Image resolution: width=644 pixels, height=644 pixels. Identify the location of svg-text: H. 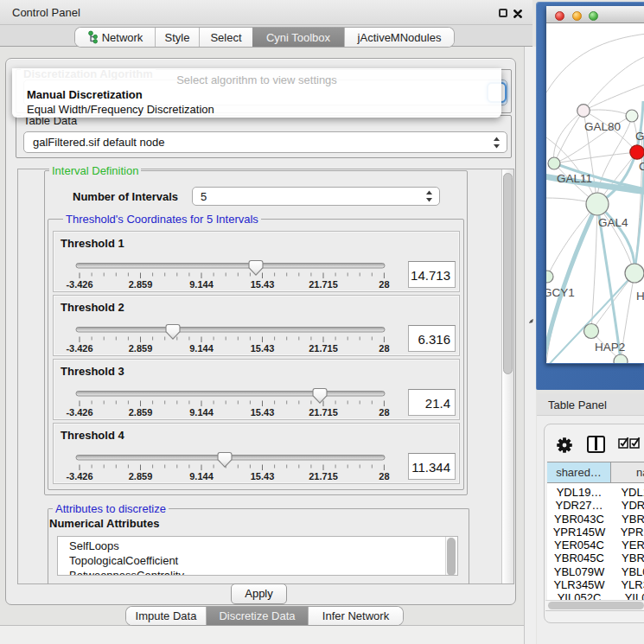
(640, 296).